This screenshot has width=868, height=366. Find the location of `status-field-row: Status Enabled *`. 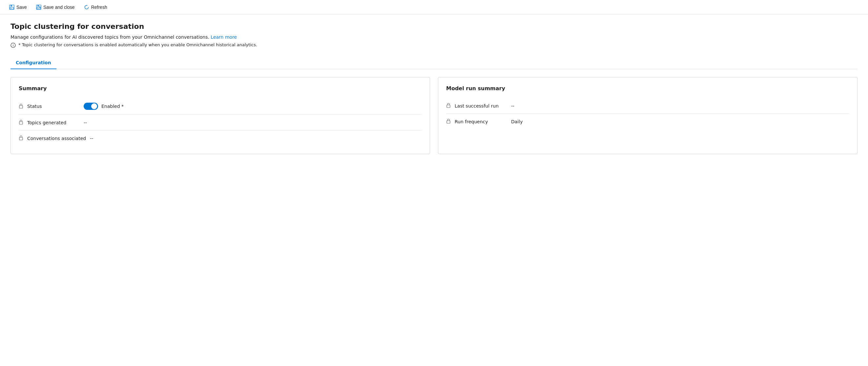

status-field-row: Status Enabled * is located at coordinates (220, 106).